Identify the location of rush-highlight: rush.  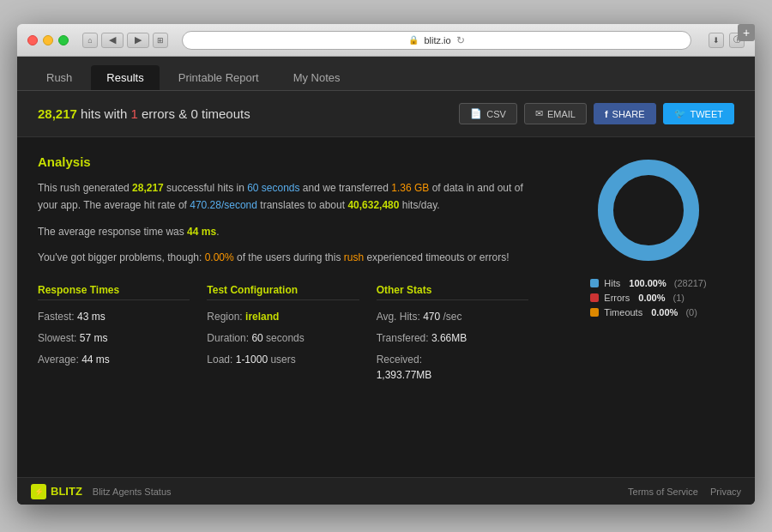
(353, 257).